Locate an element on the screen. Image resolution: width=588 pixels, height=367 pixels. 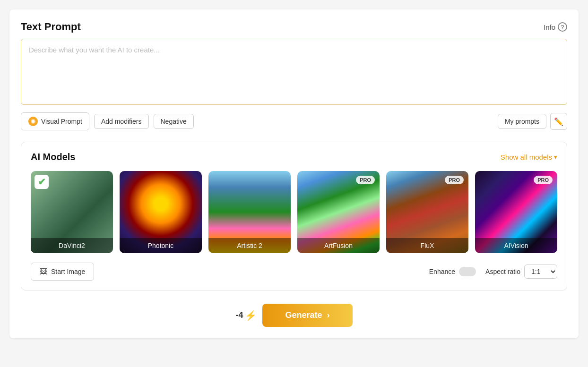
credits-display: -4 ⚡ is located at coordinates (246, 316).